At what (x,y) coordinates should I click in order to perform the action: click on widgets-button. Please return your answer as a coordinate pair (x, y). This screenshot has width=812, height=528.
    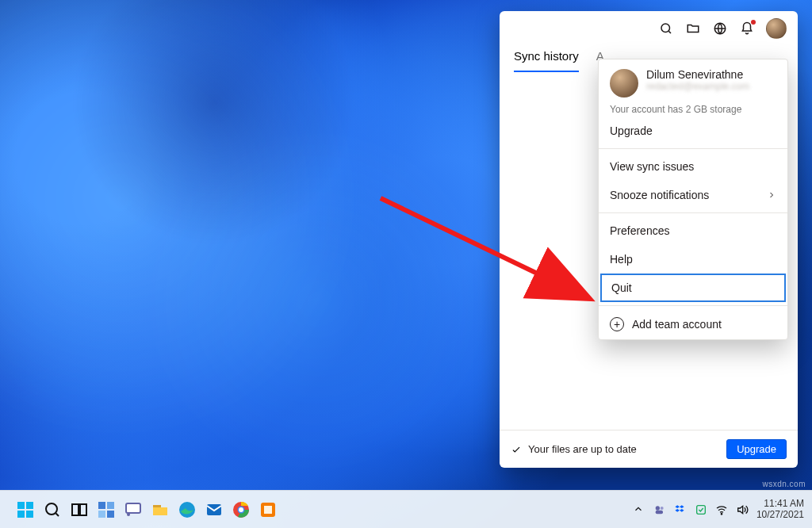
    Looking at the image, I should click on (106, 510).